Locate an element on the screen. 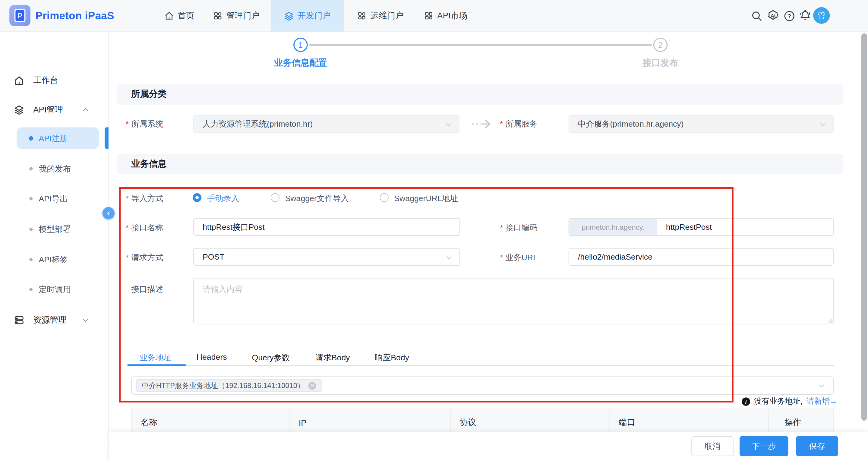 Image resolution: width=868 pixels, height=461 pixels. step-1-circle: 1 is located at coordinates (301, 45).